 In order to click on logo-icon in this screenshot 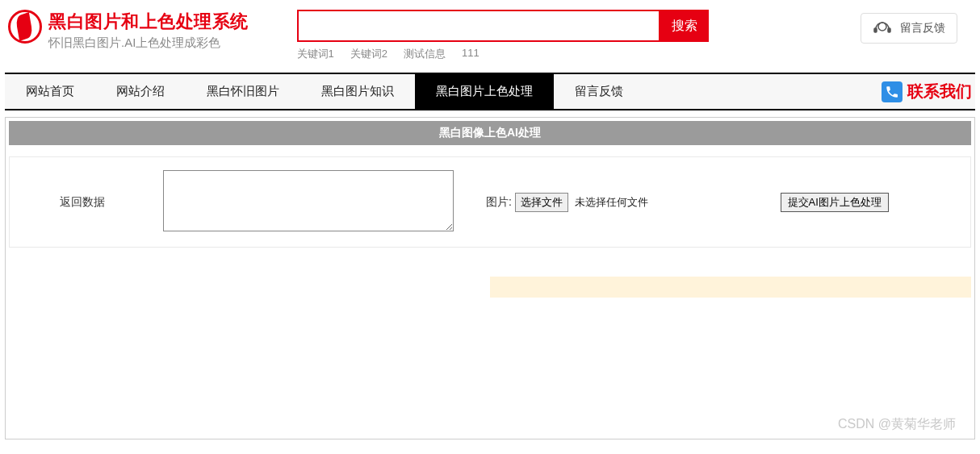, I will do `click(25, 27)`.